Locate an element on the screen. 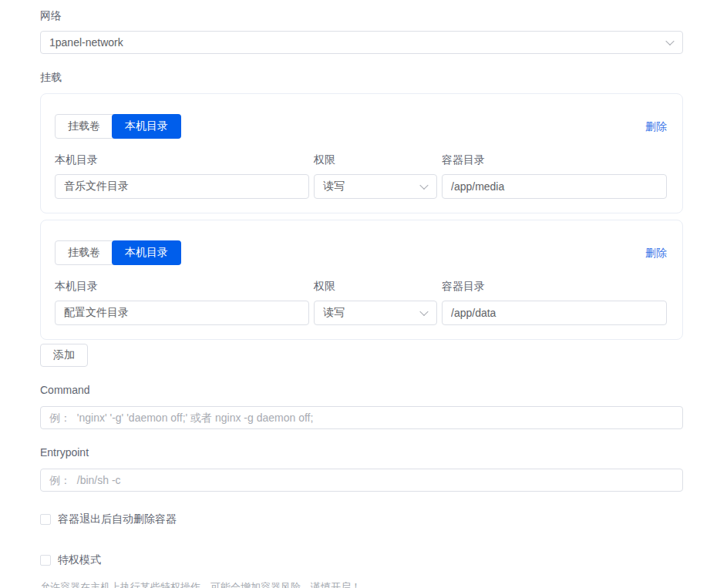  mount-section-label: 挂载 is located at coordinates (362, 77).